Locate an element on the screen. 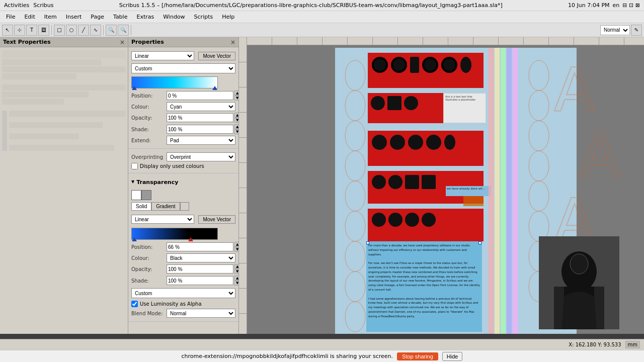 The width and height of the screenshot is (644, 362). opacity-input is located at coordinates (200, 118).